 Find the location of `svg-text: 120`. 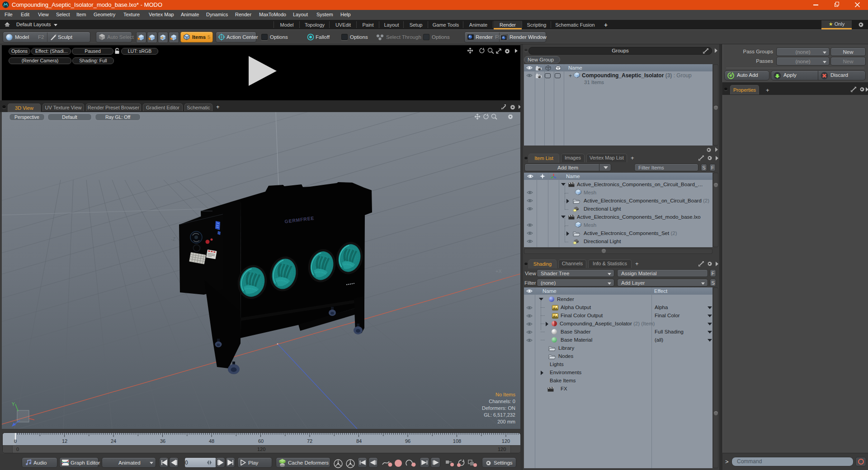

svg-text: 120 is located at coordinates (506, 441).